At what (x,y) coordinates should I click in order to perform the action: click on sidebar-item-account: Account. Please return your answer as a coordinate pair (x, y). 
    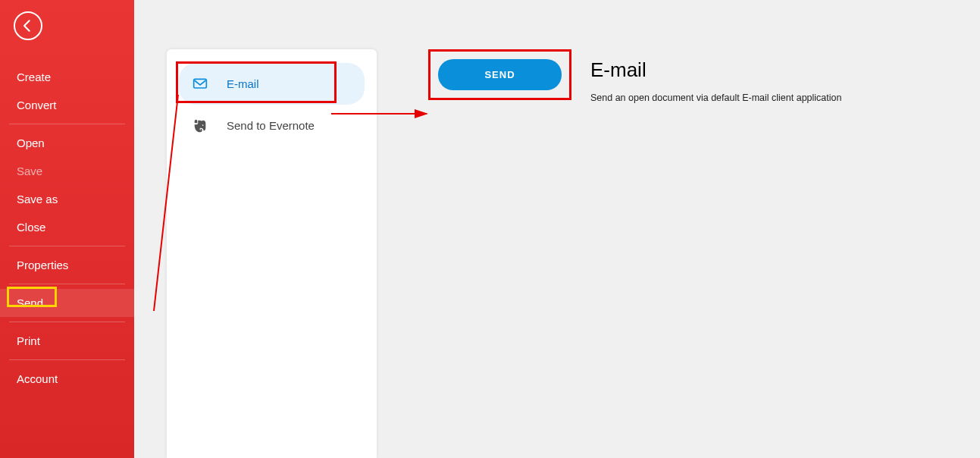
    Looking at the image, I should click on (67, 379).